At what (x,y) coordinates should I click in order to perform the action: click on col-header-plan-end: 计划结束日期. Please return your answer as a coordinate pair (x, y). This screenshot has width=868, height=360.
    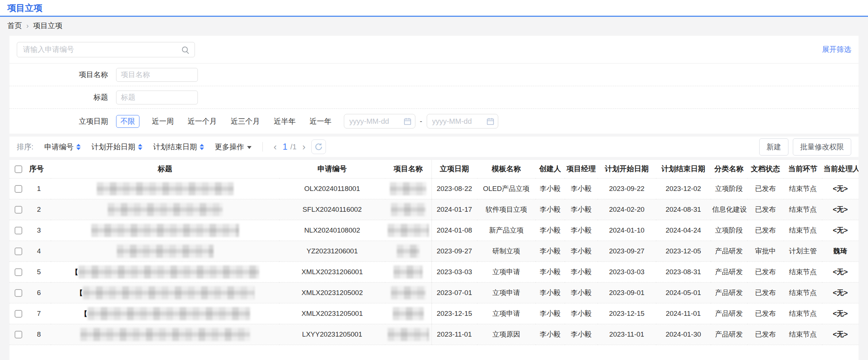
    Looking at the image, I should click on (683, 169).